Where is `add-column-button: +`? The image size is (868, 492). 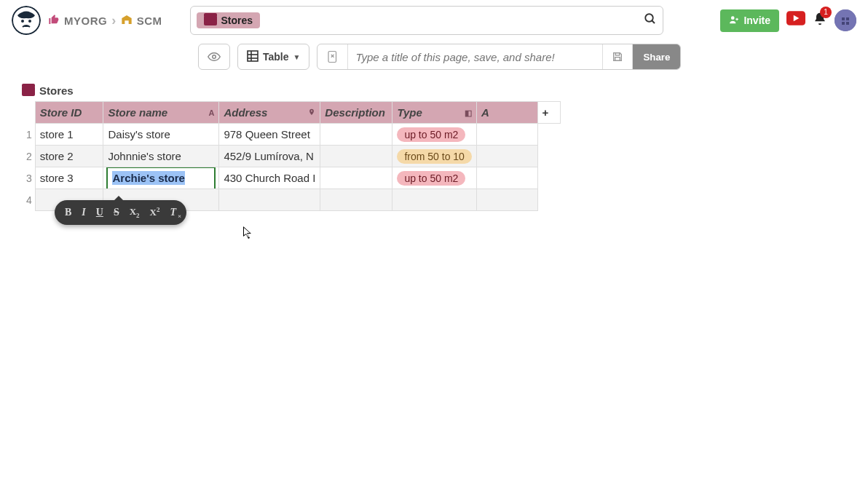
add-column-button: + is located at coordinates (549, 113).